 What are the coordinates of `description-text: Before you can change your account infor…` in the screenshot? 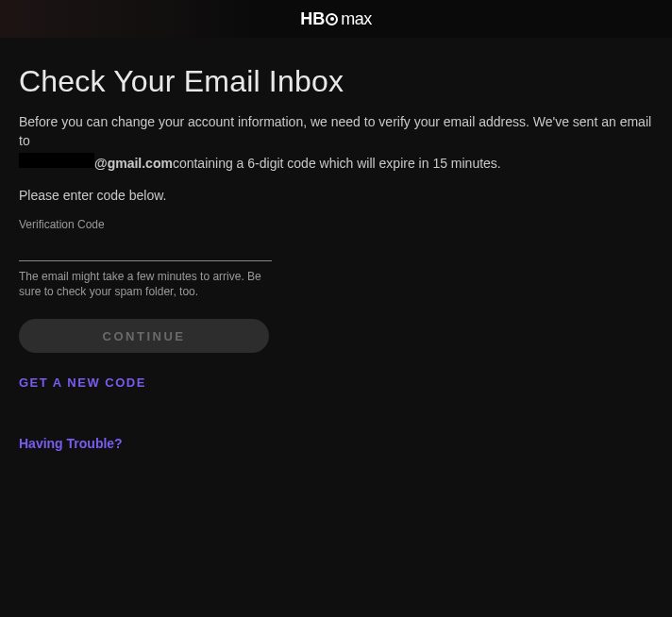 It's located at (336, 132).